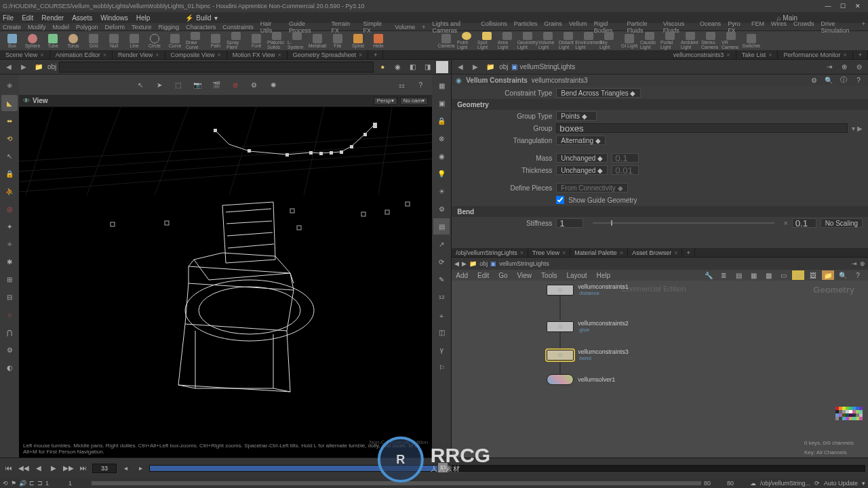  Describe the element at coordinates (125, 468) in the screenshot. I see `prev-icon: ◂` at that location.